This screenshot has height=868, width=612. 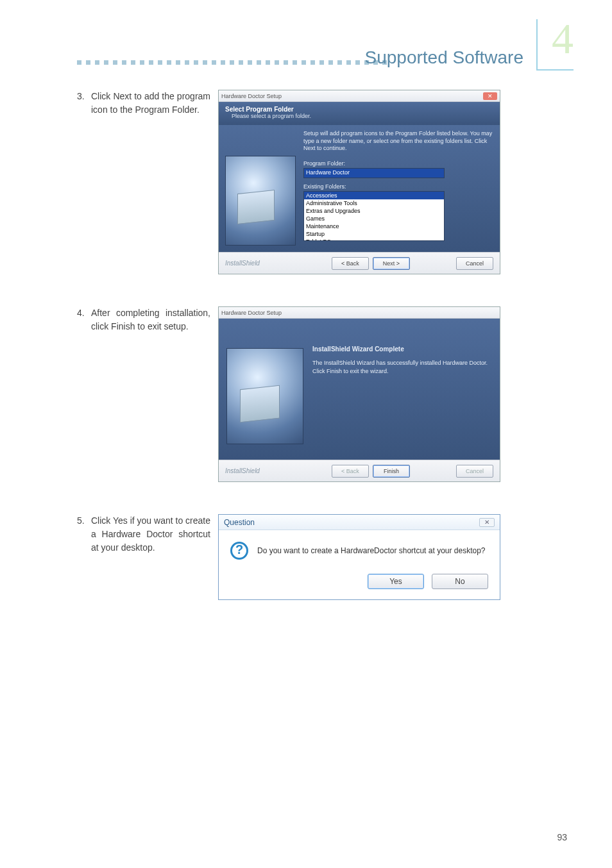 I want to click on step-text: After completing instal­lation, click Fi…, so click(x=151, y=320).